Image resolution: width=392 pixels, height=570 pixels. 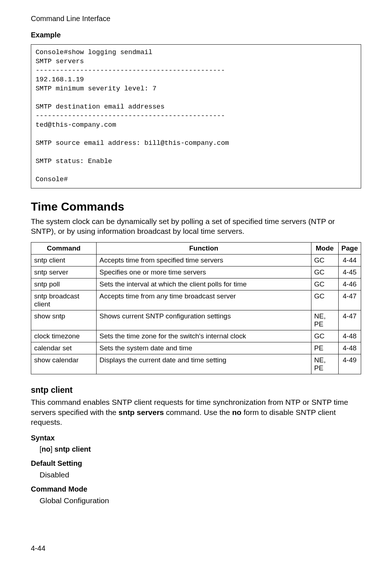 What do you see at coordinates (324, 348) in the screenshot?
I see `cell-mode: PE` at bounding box center [324, 348].